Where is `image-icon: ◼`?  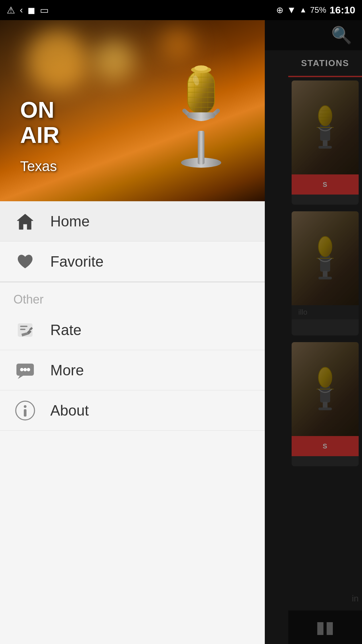
image-icon: ◼ is located at coordinates (32, 10).